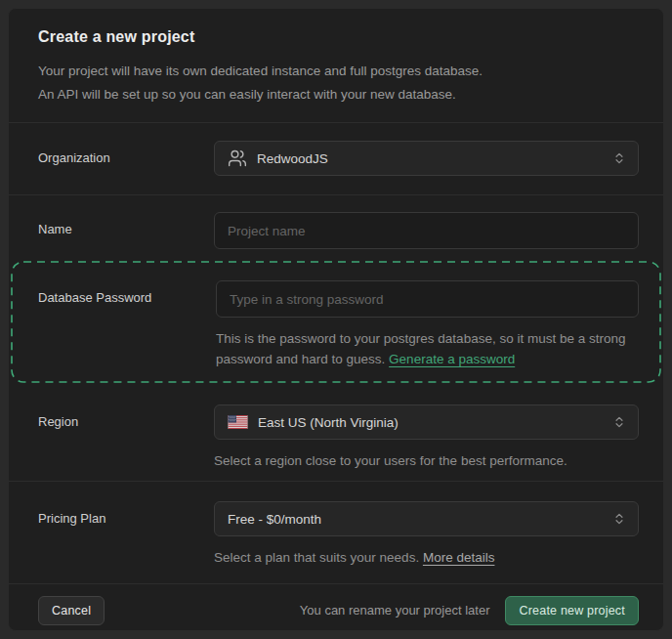  What do you see at coordinates (415, 520) in the screenshot?
I see `pricing-plan-value: Free - $0/month` at bounding box center [415, 520].